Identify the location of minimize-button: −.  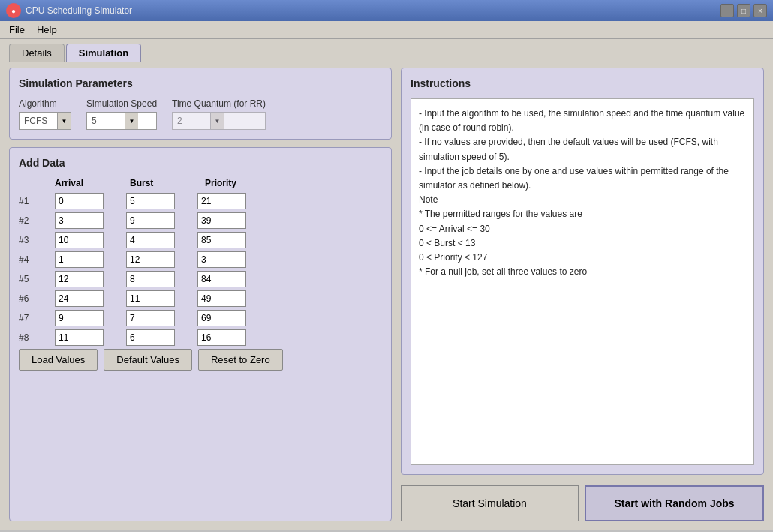
(727, 11).